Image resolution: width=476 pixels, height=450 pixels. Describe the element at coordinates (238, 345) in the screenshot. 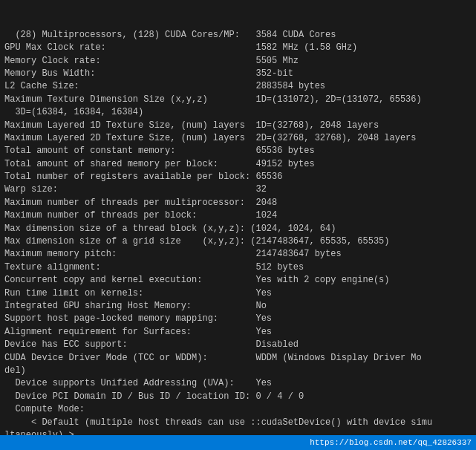

I see `terminal-line: Device has ECC support: Disabled` at that location.